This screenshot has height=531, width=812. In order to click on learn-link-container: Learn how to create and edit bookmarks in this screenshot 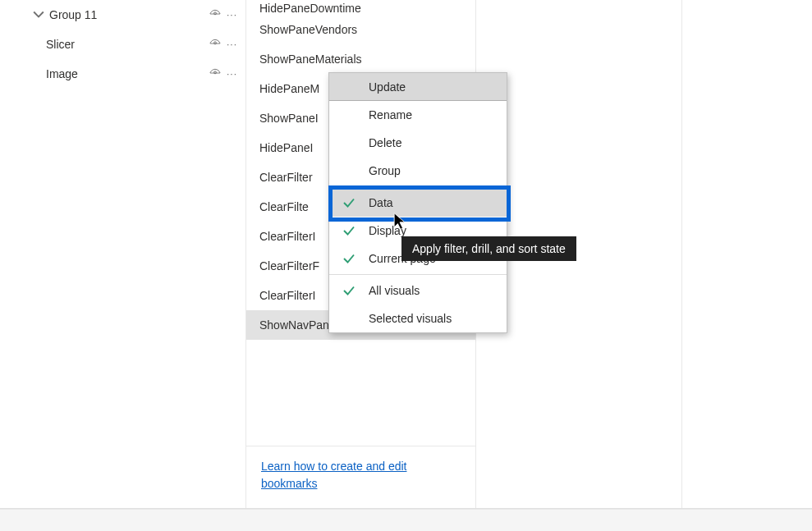, I will do `click(361, 477)`.